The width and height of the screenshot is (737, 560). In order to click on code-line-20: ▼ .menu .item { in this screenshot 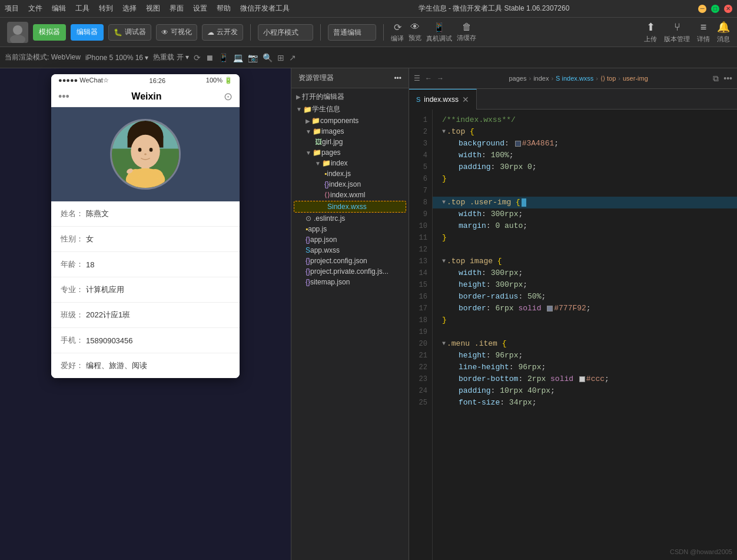, I will do `click(585, 344)`.